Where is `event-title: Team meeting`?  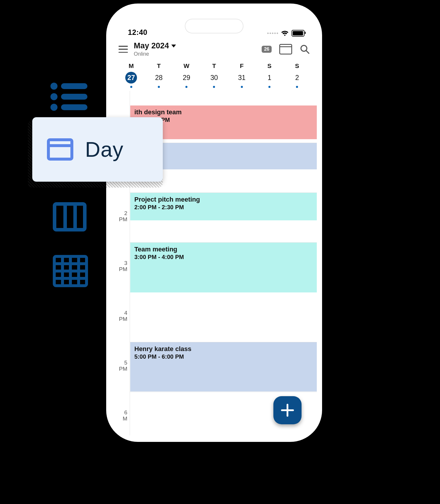 event-title: Team meeting is located at coordinates (224, 249).